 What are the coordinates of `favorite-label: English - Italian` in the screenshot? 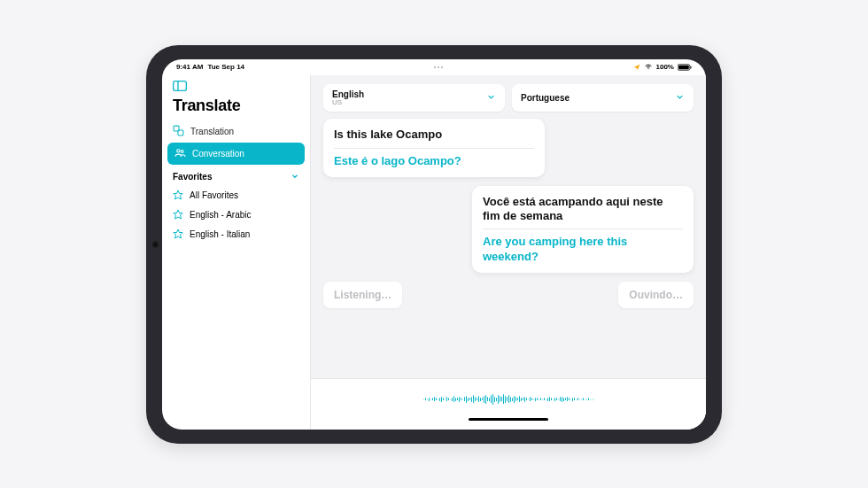 It's located at (220, 234).